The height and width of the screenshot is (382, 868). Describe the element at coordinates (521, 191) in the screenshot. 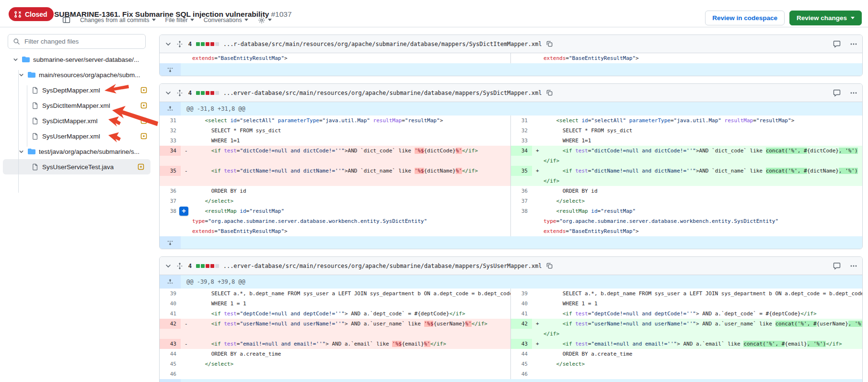

I see `new-line-number: 36` at that location.